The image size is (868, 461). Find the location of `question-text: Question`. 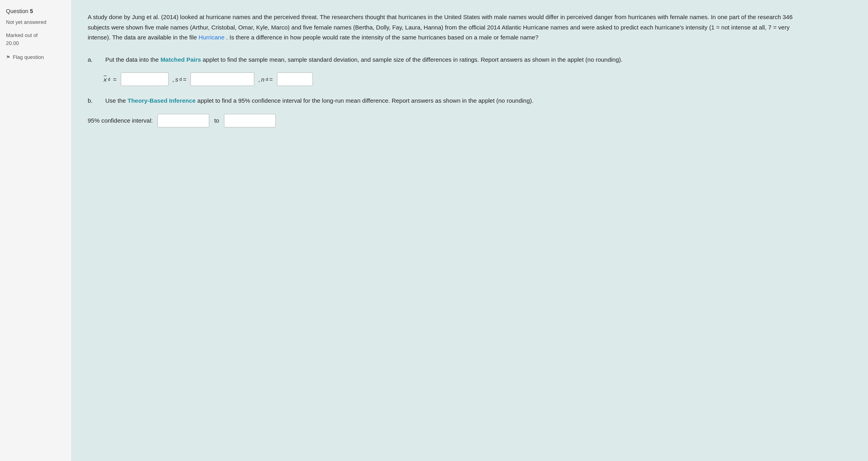

question-text: Question is located at coordinates (17, 11).